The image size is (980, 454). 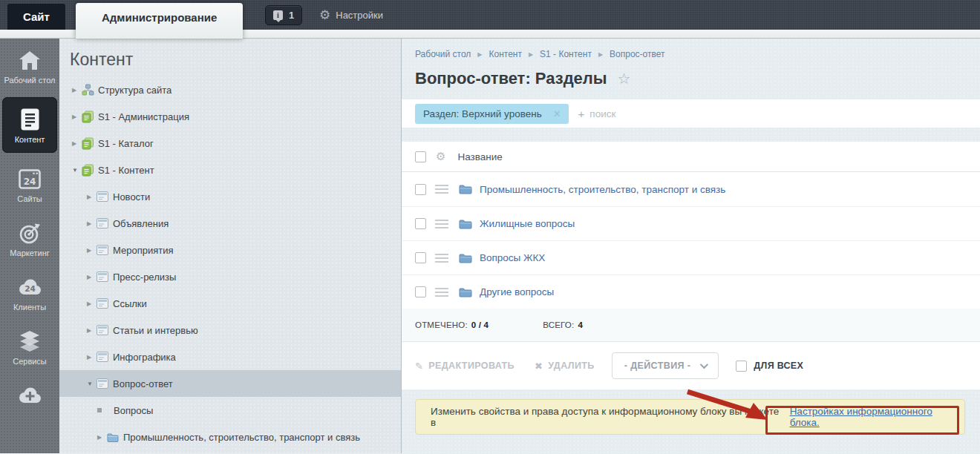 I want to click on breadcrumb-desktop: Рабочий стол, so click(x=442, y=54).